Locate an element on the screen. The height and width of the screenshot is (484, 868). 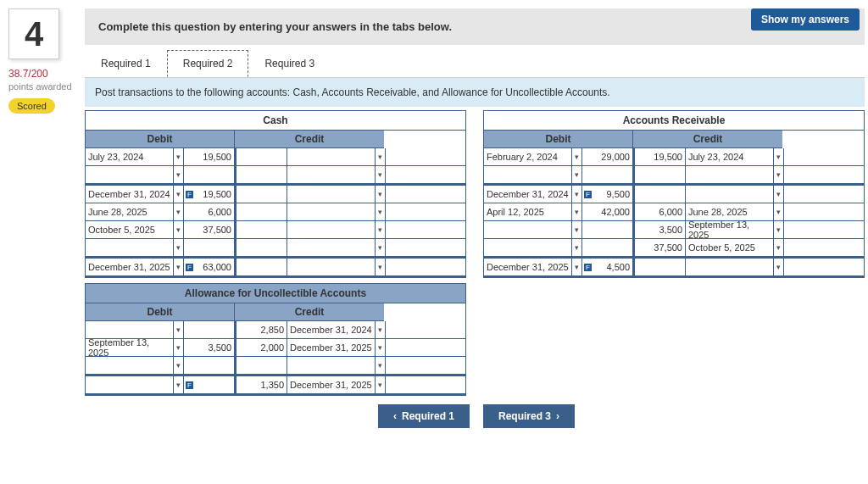
credit-amount-cell: 3,500 is located at coordinates (660, 230).